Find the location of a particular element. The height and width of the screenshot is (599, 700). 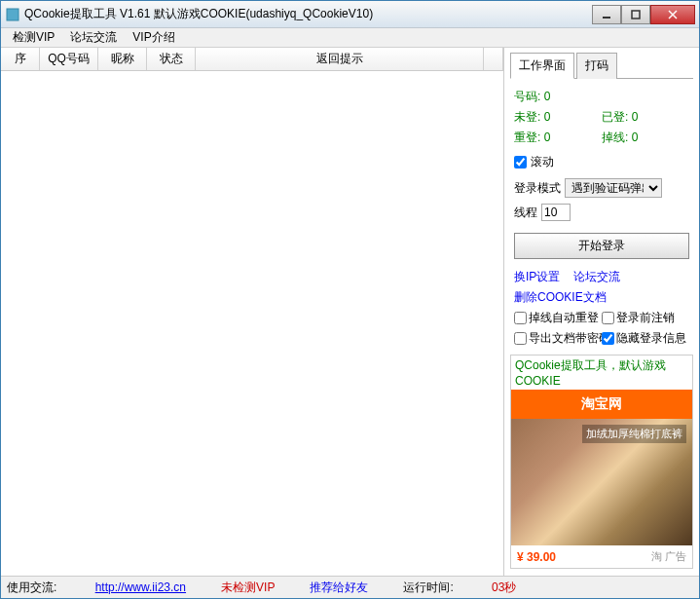

label-export-pwd: 导出文档带密码 is located at coordinates (570, 339).